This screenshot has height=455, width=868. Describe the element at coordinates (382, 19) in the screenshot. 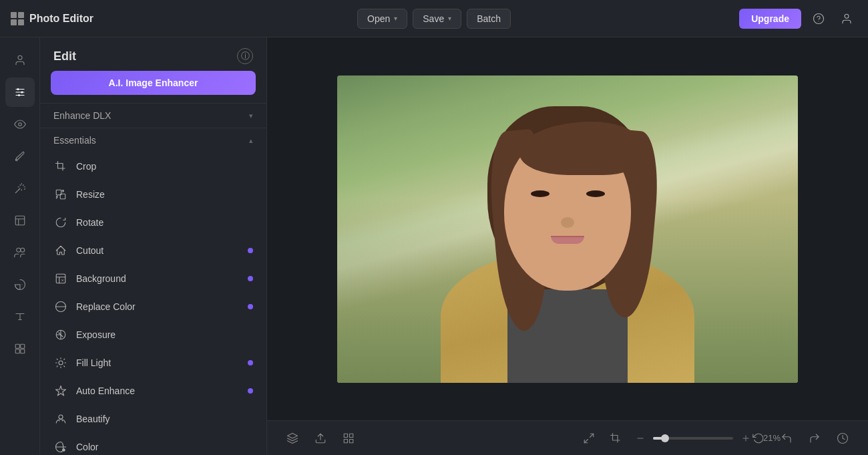

I see `open-button: Open ▾` at that location.